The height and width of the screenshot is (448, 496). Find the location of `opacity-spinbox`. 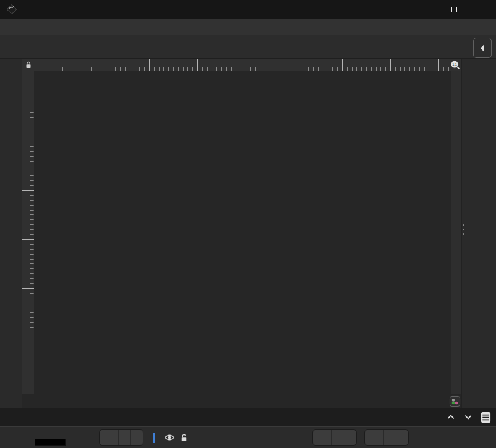

opacity-spinbox is located at coordinates (121, 437).